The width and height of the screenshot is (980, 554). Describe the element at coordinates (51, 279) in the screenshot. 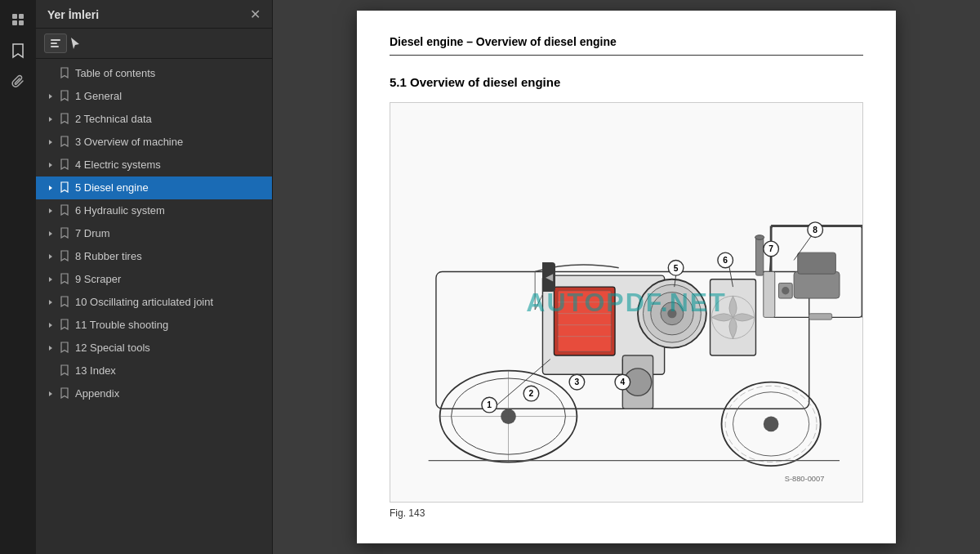

I see `expand-btn-9-scraper` at that location.